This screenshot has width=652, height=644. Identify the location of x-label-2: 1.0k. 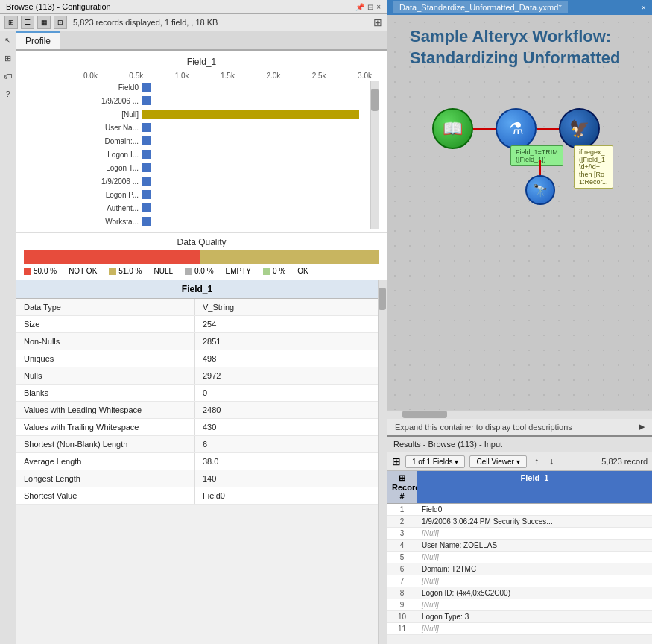
(182, 76).